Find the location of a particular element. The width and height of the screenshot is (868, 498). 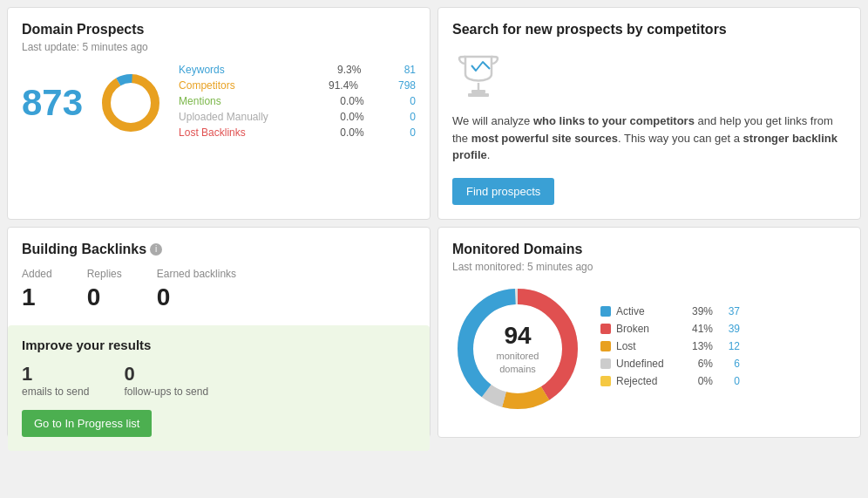

improve-emails: 1 emails to send is located at coordinates (56, 380).